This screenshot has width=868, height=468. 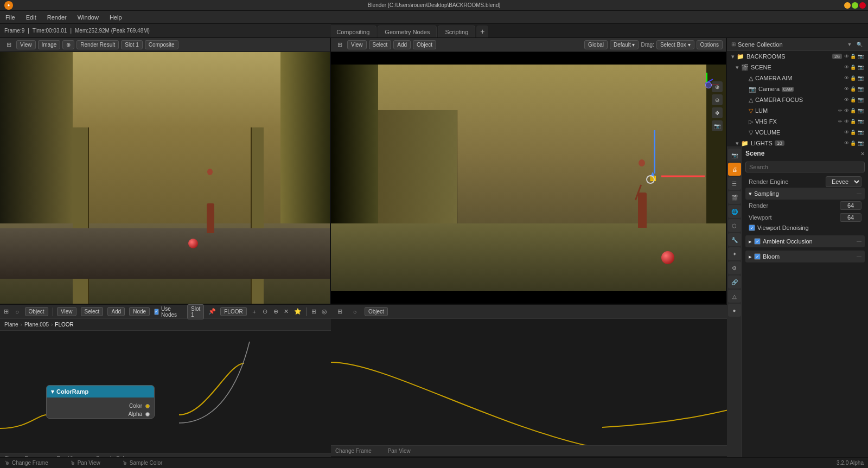 What do you see at coordinates (424, 44) in the screenshot?
I see `viewport-object-menu: Object` at bounding box center [424, 44].